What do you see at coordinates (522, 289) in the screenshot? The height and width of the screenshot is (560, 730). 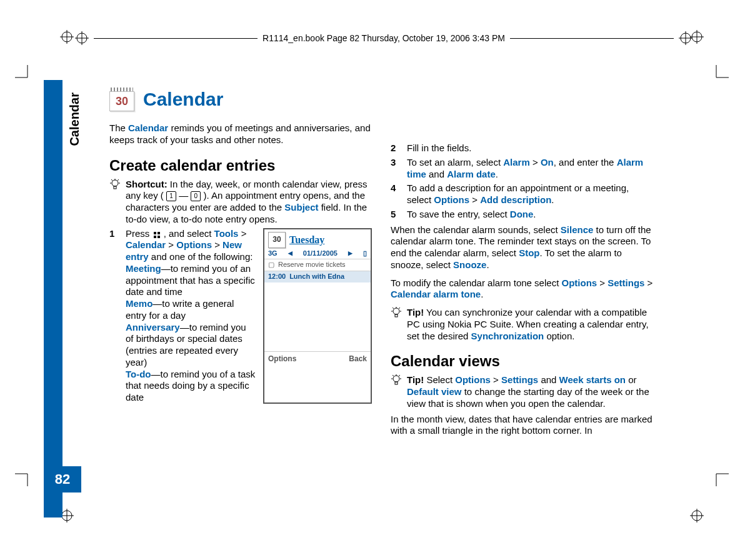 I see `modify-para: To modify the calendar alarm tone select…` at bounding box center [522, 289].